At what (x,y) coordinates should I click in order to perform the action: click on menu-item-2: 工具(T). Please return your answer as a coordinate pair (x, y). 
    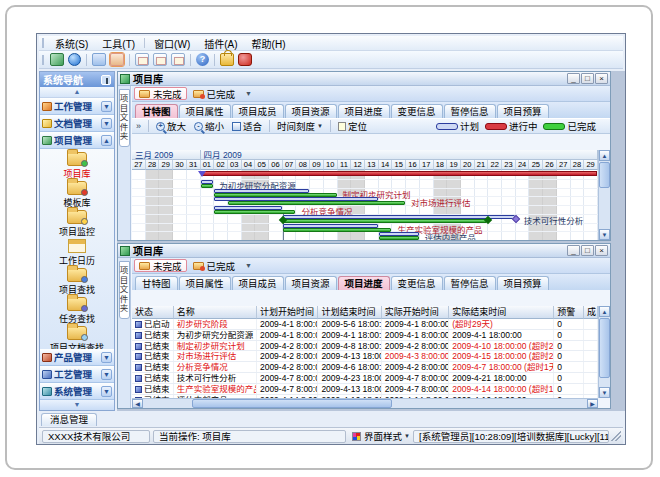
    Looking at the image, I should click on (118, 44).